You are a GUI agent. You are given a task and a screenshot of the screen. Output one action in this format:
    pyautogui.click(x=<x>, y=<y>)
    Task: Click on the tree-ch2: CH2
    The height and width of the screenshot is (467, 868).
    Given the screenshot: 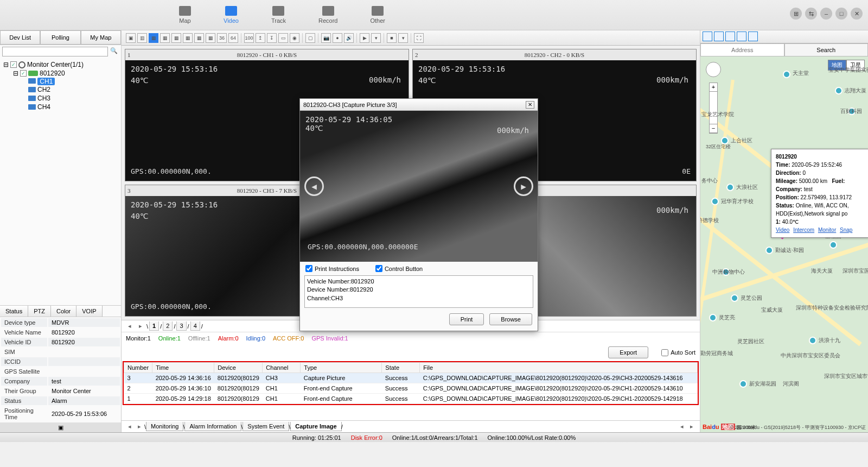 What is the action you would take?
    pyautogui.click(x=61, y=90)
    